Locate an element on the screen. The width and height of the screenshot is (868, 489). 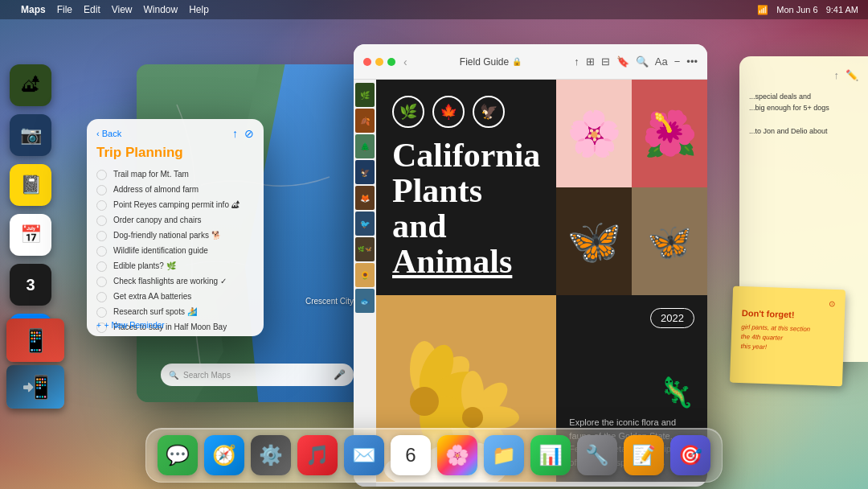
title-line-3: Animals is located at coordinates (466, 261).